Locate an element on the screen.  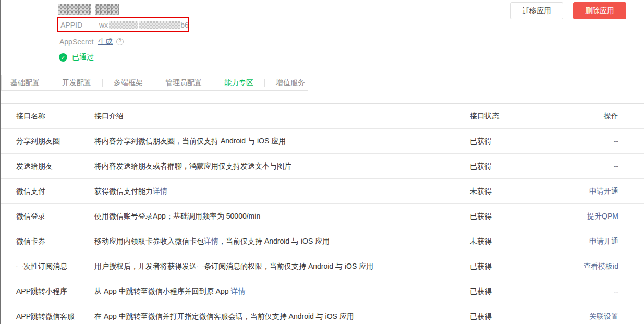
column-header-action: 操作 is located at coordinates (592, 116).